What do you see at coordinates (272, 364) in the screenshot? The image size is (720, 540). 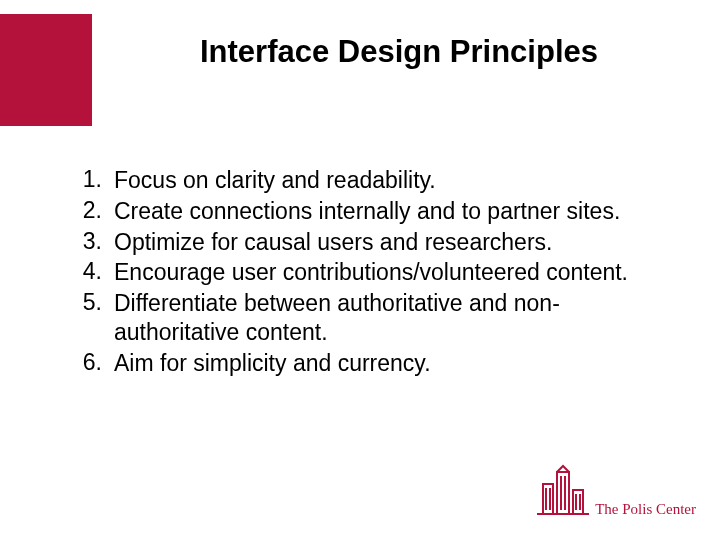 I see `list-text: Aim for simplicity and currency.` at bounding box center [272, 364].